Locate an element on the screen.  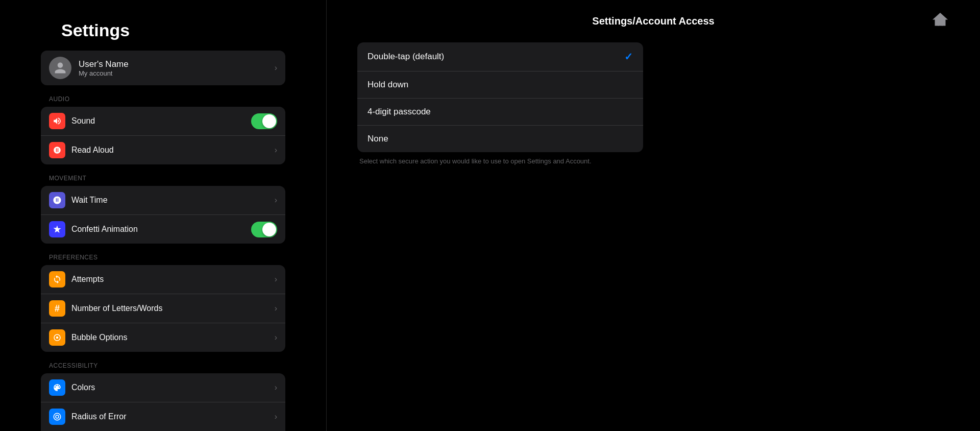
attempts-chevron: › is located at coordinates (276, 279).